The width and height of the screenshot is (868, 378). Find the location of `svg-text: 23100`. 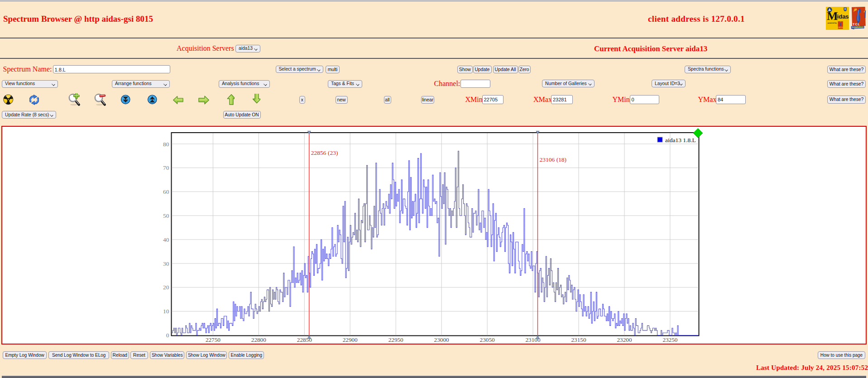

svg-text: 23100 is located at coordinates (533, 340).